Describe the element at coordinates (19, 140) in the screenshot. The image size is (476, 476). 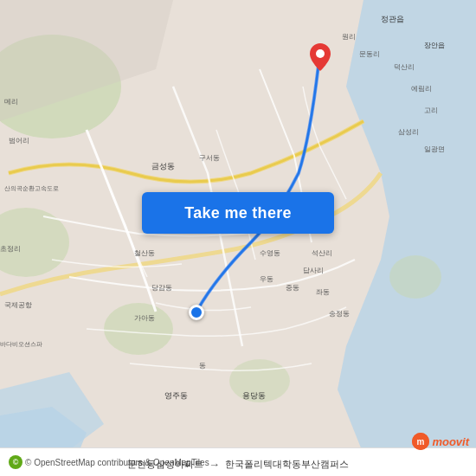
I see `svg-text: 범어리` at that location.